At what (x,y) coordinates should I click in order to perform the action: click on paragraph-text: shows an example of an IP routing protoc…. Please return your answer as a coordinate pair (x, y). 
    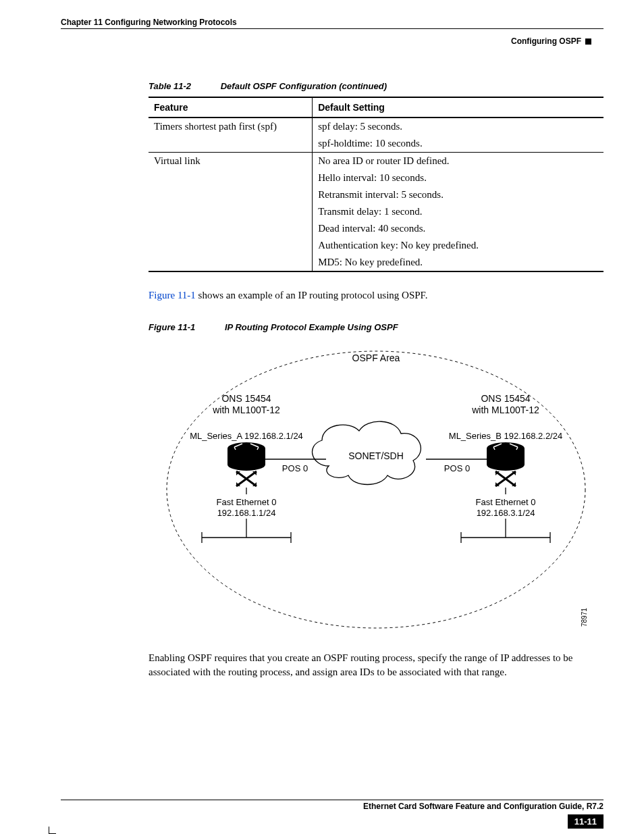
    Looking at the image, I should click on (312, 295).